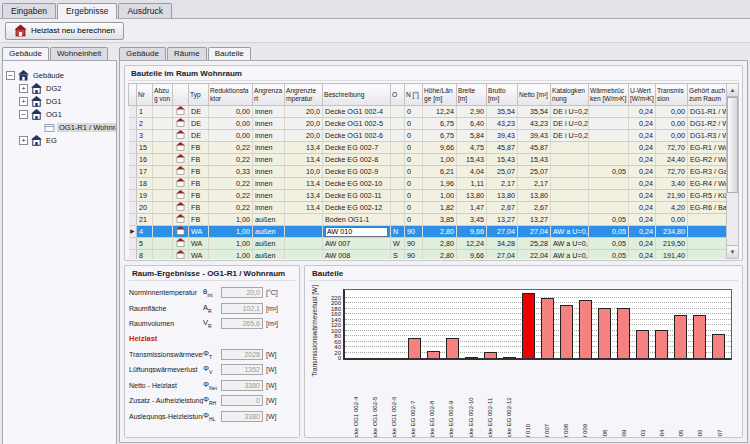  I want to click on table-row: ▶4WA1,00außenAW 010N902,809,6627,0427,04…, so click(434, 232).